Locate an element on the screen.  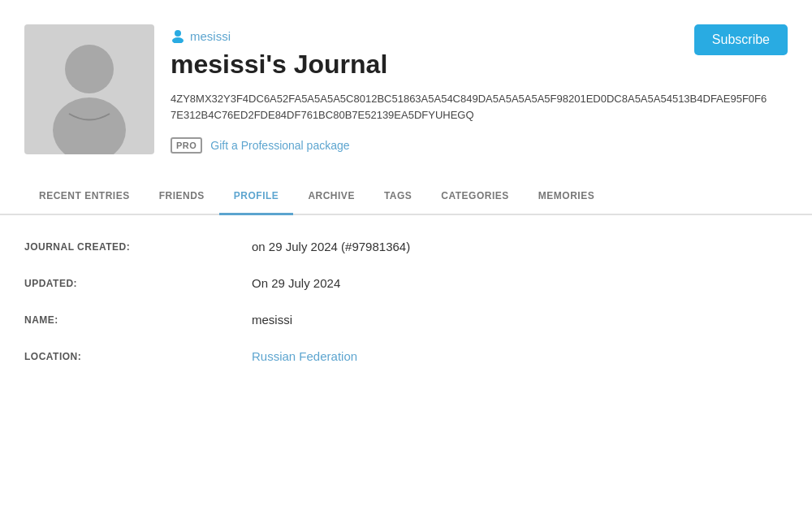
profile-row-updated: UPDATED: On 29 July 2024 is located at coordinates (406, 283).